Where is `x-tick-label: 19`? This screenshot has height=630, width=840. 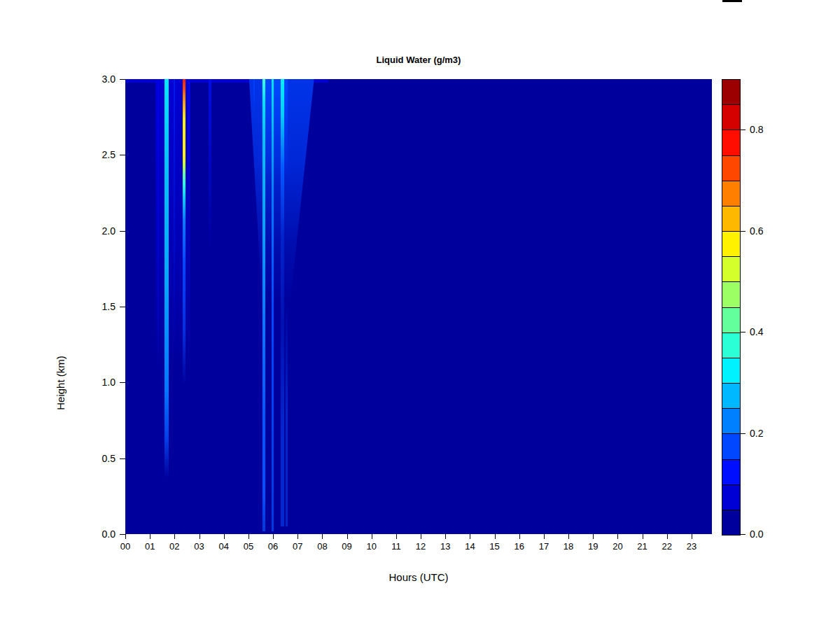 x-tick-label: 19 is located at coordinates (593, 546).